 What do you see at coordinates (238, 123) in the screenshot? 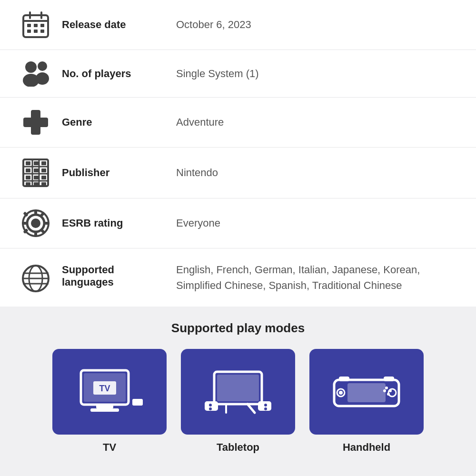
I see `genre-row: Genre Adventure` at bounding box center [238, 123].